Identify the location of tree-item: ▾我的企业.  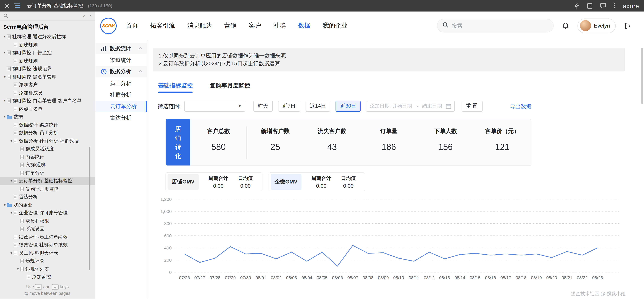
(48, 205).